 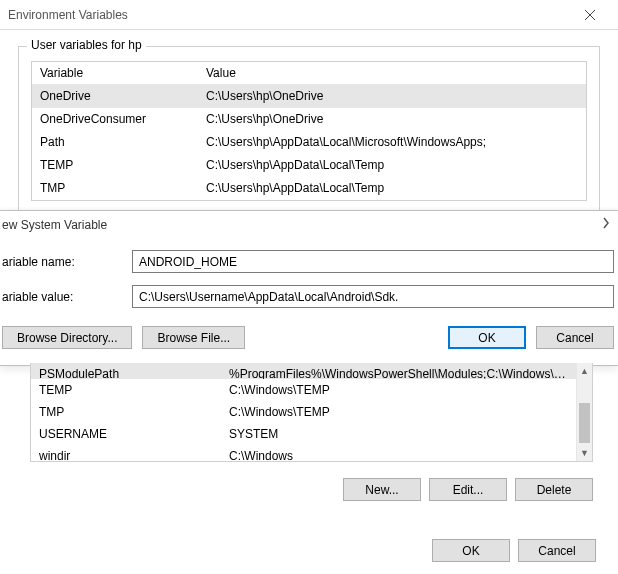 I want to click on table-row: USERNAMESYSTEM, so click(x=304, y=434).